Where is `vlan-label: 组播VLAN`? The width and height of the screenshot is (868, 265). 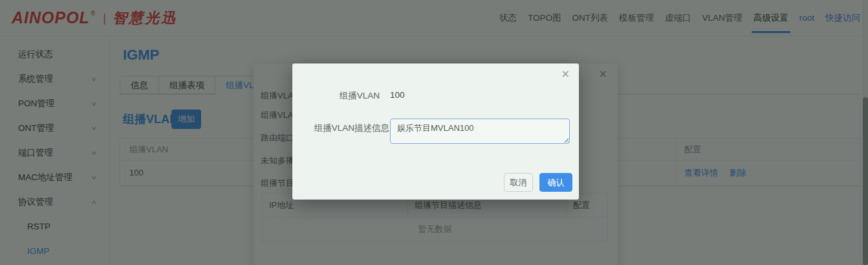
vlan-label: 组播VLAN is located at coordinates (336, 96).